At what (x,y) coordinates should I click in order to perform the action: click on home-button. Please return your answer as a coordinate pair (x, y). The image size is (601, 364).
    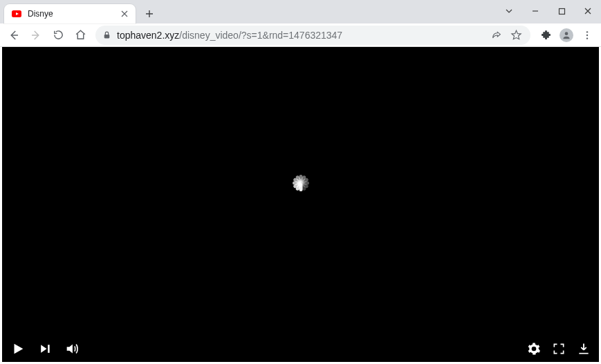
    Looking at the image, I should click on (80, 35).